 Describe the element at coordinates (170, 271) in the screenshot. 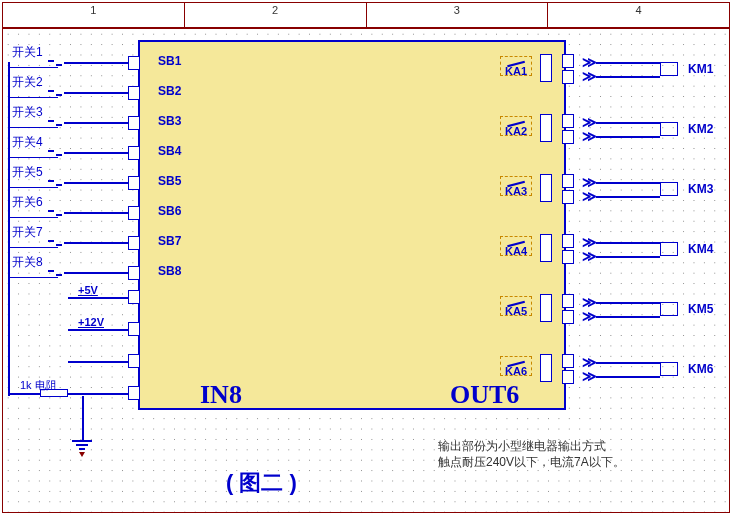

I see `sb-label-8: SB8` at that location.